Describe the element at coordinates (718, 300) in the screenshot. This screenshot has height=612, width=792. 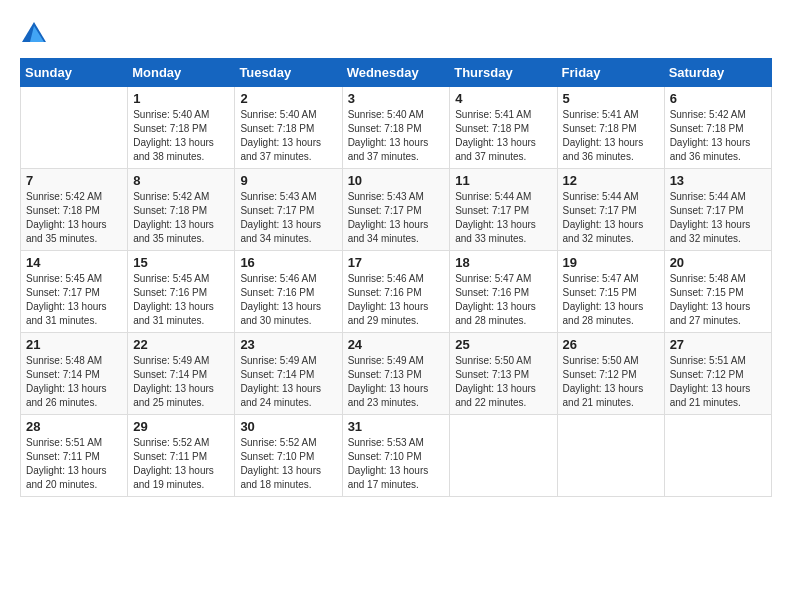
I see `day-info: Sunrise: 5:48 AM Sunset: 7:15 PM Dayligh…` at that location.